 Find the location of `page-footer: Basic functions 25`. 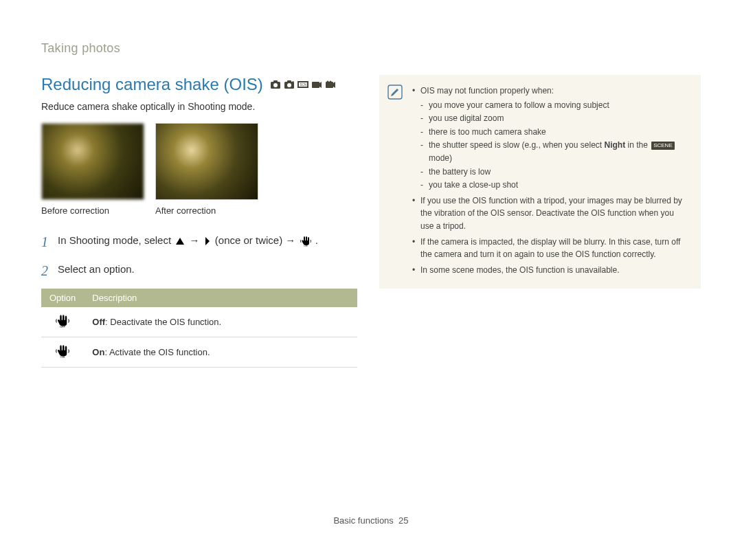

page-footer: Basic functions 25 is located at coordinates (371, 521).